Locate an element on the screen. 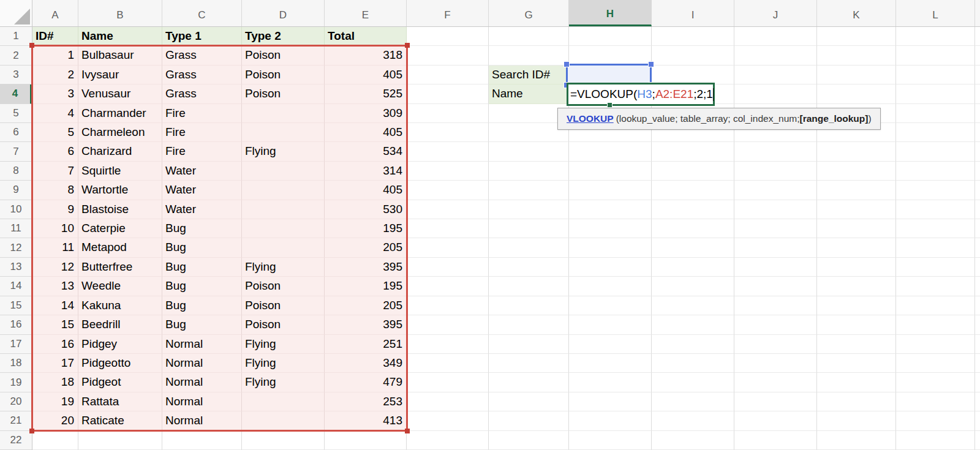  cell-I17 is located at coordinates (693, 344).